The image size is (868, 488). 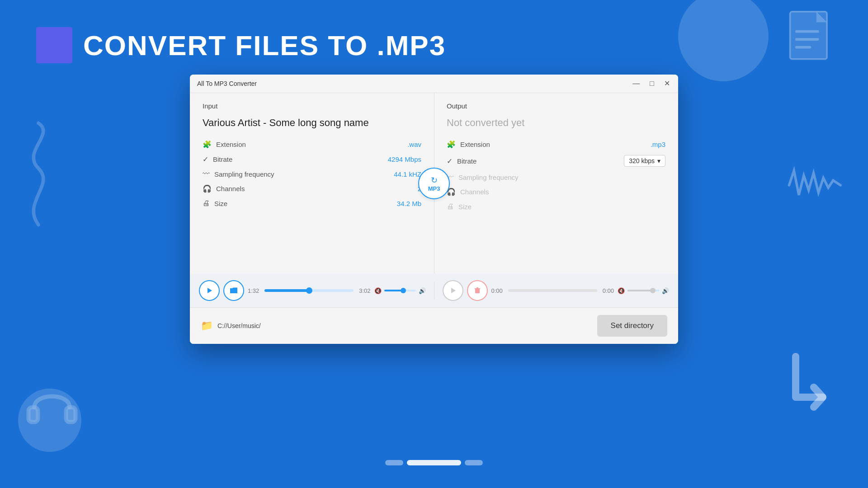 What do you see at coordinates (207, 189) in the screenshot?
I see `headphone-icon-input: 🎧` at bounding box center [207, 189].